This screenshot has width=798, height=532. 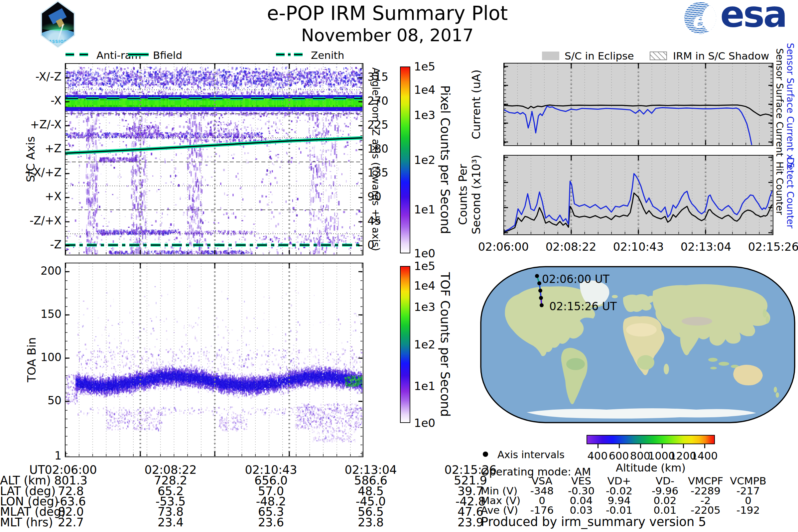 I want to click on zenith-legend-label: Zenith, so click(x=327, y=55).